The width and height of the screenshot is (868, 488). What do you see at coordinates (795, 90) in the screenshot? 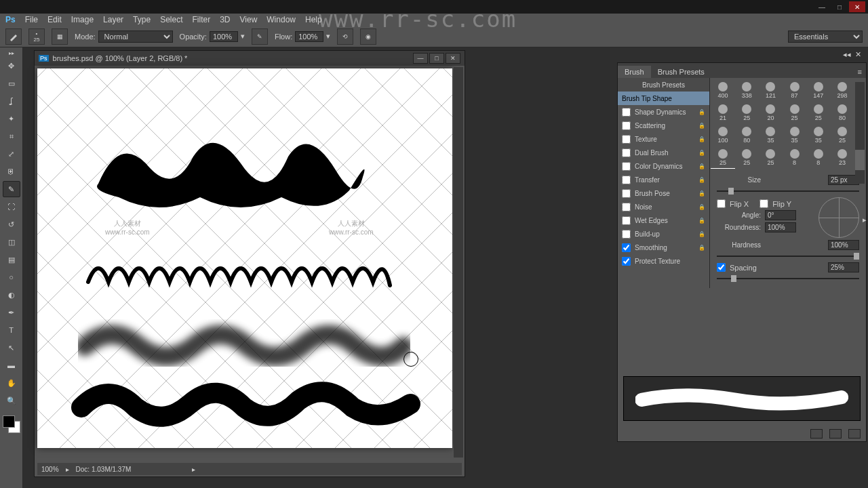
I see `brush-thumb: 87` at bounding box center [795, 90].